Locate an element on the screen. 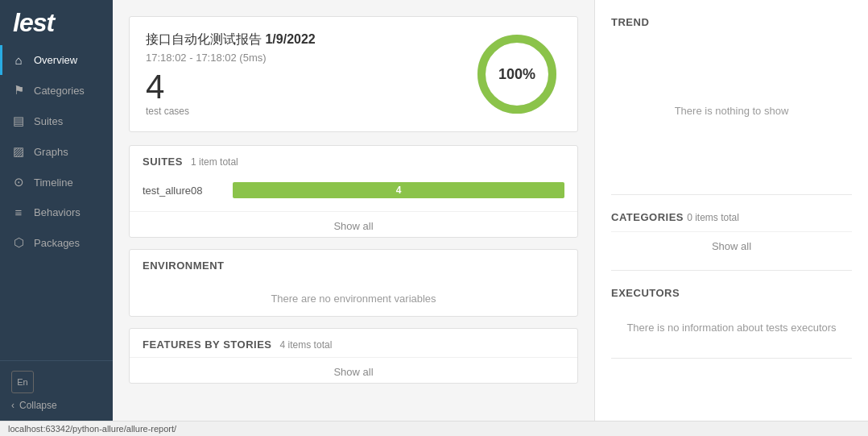 This screenshot has height=436, width=868. sidebar-label-categories: Categories is located at coordinates (60, 90).